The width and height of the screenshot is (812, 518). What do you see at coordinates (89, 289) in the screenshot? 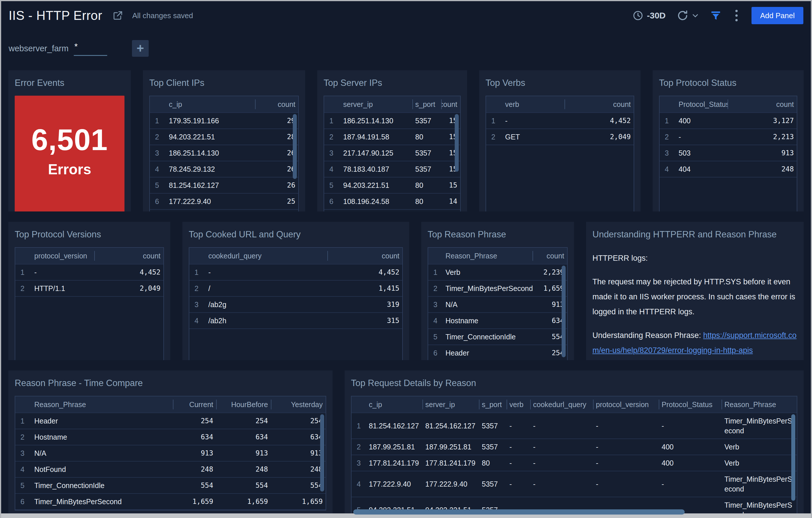
I see `table-row: 2HTTP/1.12,049` at bounding box center [89, 289].